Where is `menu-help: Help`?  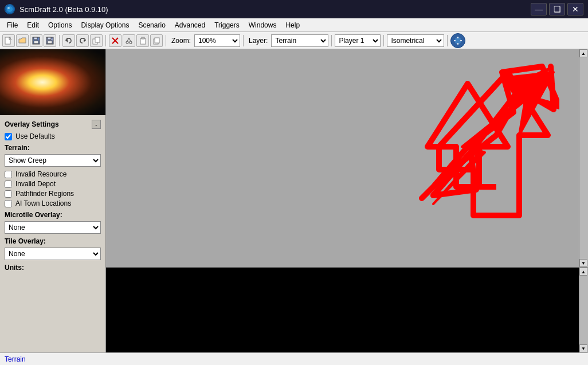
menu-help: Help is located at coordinates (292, 25).